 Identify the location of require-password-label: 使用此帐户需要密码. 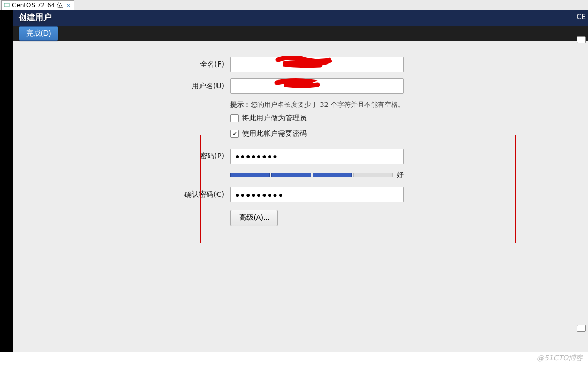
(274, 134).